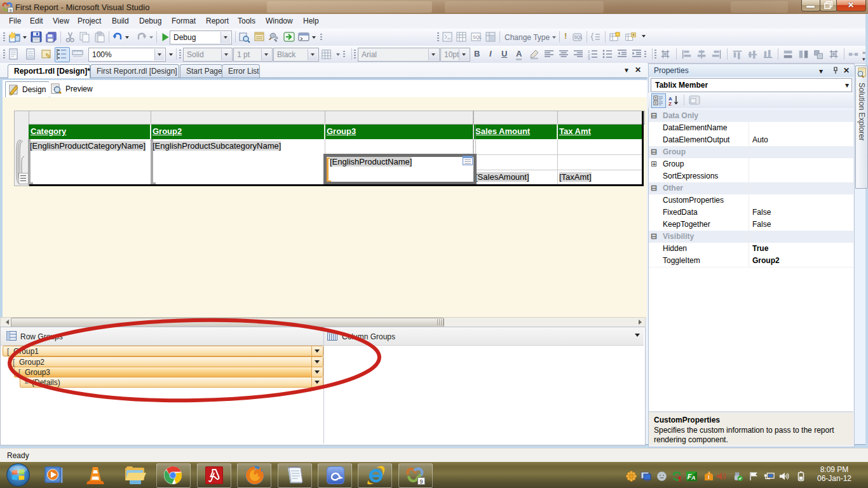 Image resolution: width=868 pixels, height=488 pixels. Describe the element at coordinates (693, 478) in the screenshot. I see `svg-text: A` at that location.